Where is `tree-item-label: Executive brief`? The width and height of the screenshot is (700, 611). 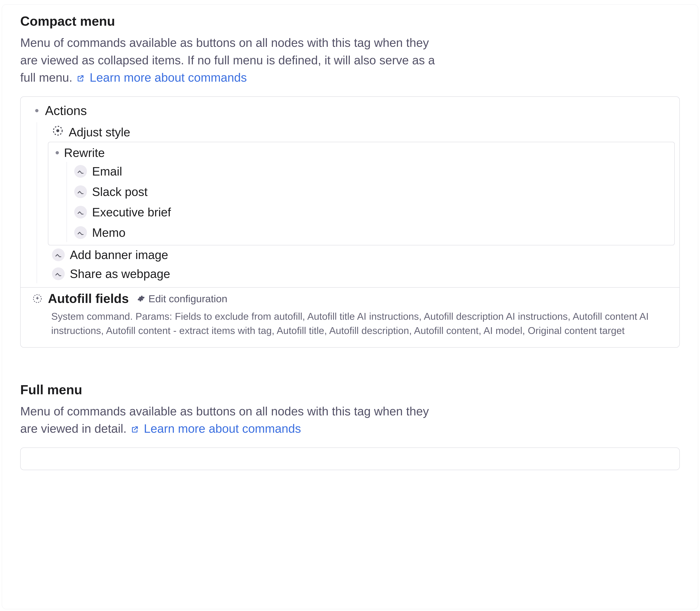 tree-item-label: Executive brief is located at coordinates (132, 212).